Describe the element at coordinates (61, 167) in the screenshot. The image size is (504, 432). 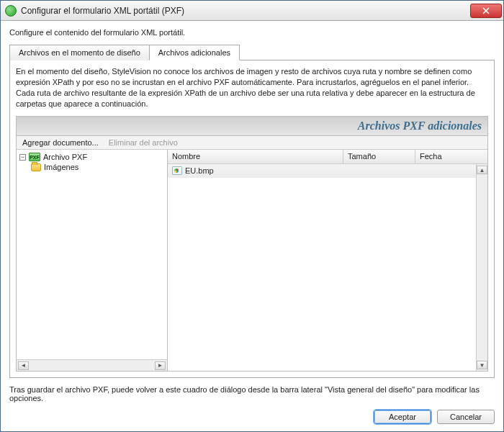
I see `tree-item-label: Imágenes` at that location.